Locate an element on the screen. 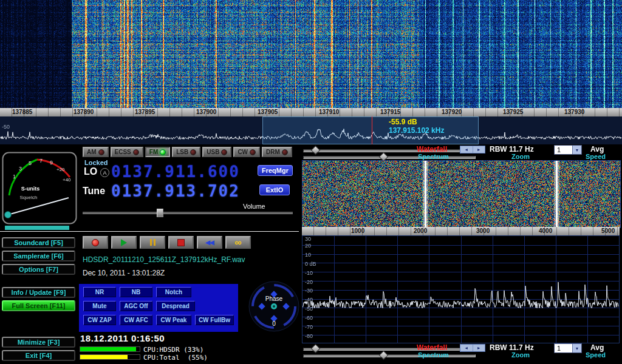  speed-value-bottom: 1 is located at coordinates (564, 348).